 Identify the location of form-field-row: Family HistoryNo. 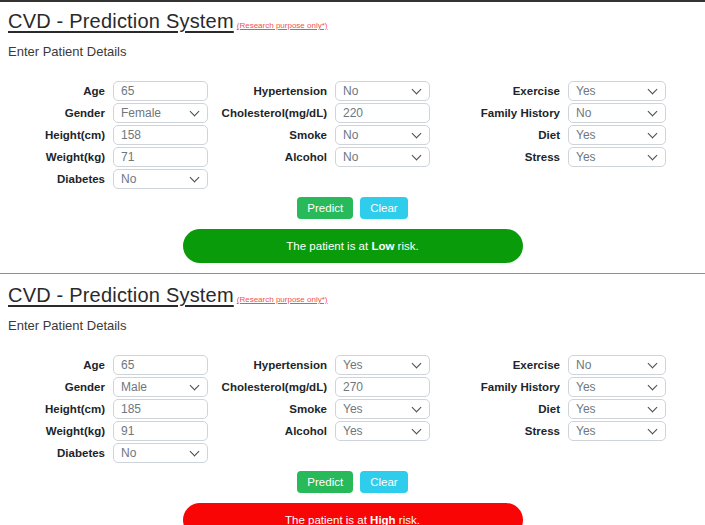
(553, 113).